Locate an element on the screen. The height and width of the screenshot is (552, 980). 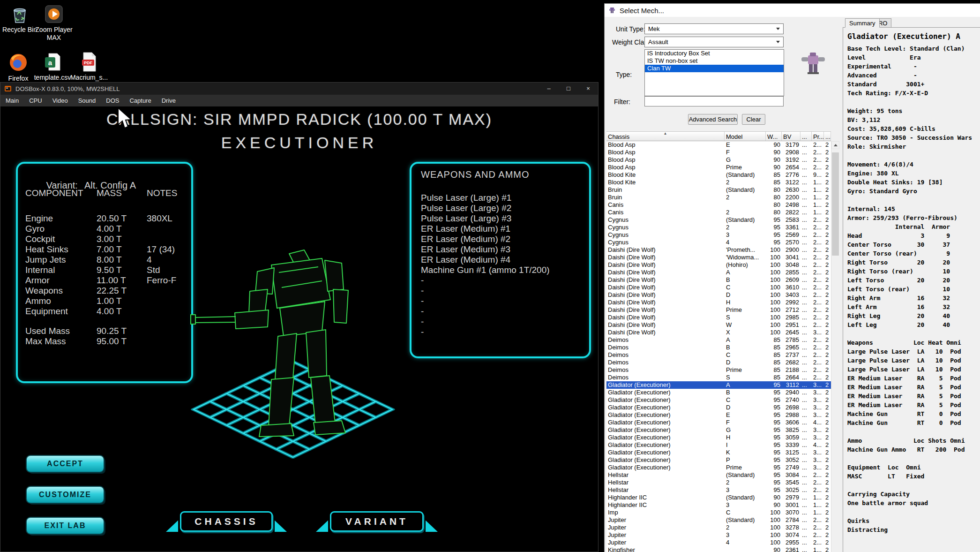
mech-table-row: Deimos S 85 2664 ... 2... 2 is located at coordinates (719, 378).